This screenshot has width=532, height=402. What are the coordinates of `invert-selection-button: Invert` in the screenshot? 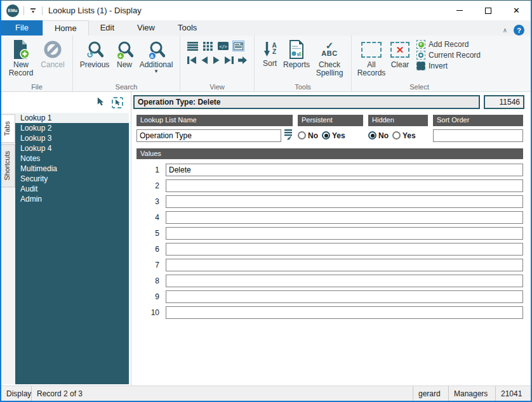 It's located at (448, 66).